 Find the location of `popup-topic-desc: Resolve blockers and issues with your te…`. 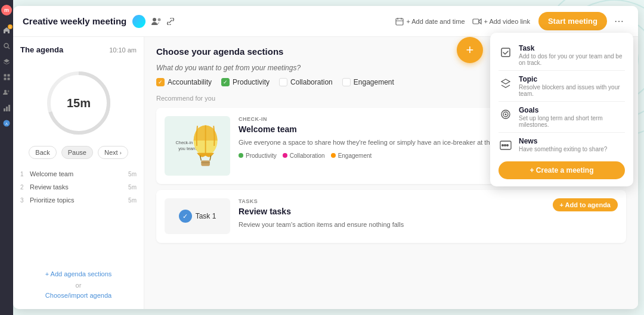

popup-topic-desc: Resolve blockers and issues with your te… is located at coordinates (572, 91).